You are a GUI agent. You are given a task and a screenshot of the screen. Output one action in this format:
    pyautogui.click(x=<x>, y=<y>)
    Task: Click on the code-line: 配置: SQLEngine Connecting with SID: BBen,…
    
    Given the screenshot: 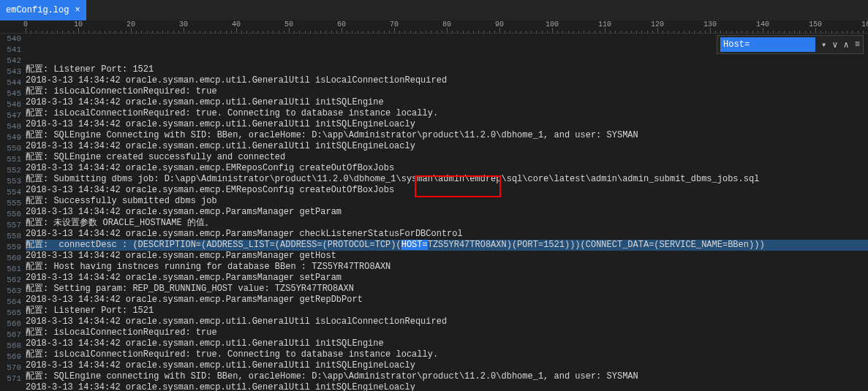 What is the action you would take?
    pyautogui.click(x=447, y=136)
    